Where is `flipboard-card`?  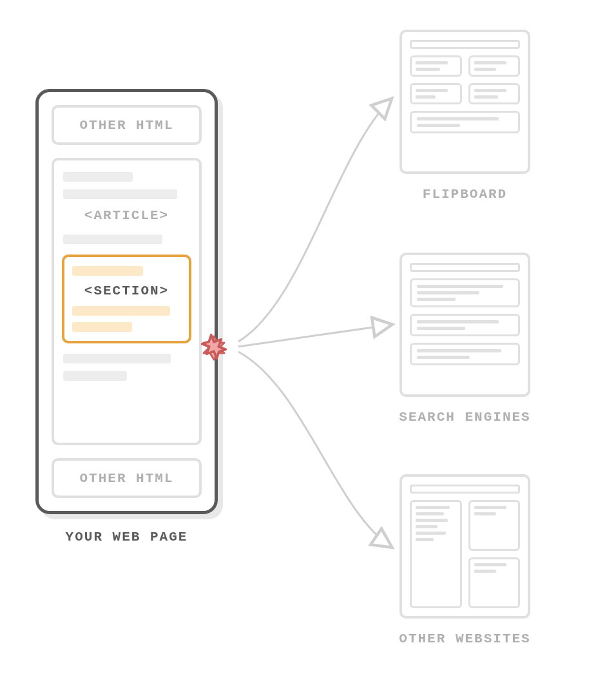
flipboard-card is located at coordinates (465, 102).